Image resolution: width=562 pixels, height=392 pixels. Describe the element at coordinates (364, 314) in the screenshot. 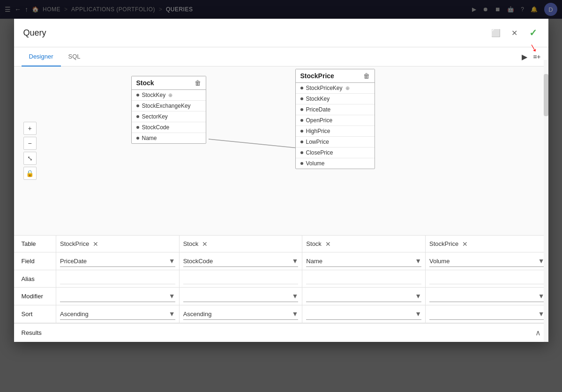

I see `sort-dropdown-3: ▼` at that location.